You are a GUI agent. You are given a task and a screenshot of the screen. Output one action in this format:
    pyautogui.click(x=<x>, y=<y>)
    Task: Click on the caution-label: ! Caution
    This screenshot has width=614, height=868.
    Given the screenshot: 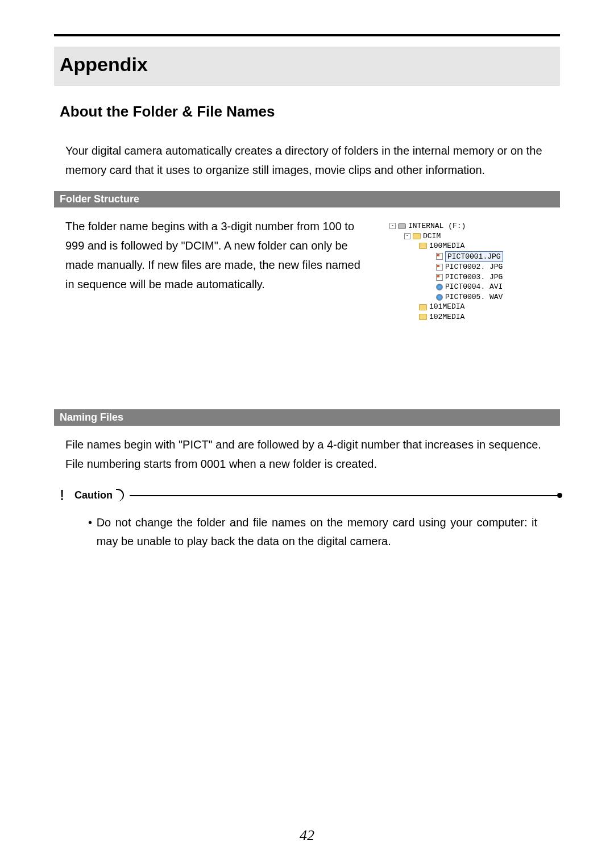 What is the action you would take?
    pyautogui.click(x=92, y=495)
    